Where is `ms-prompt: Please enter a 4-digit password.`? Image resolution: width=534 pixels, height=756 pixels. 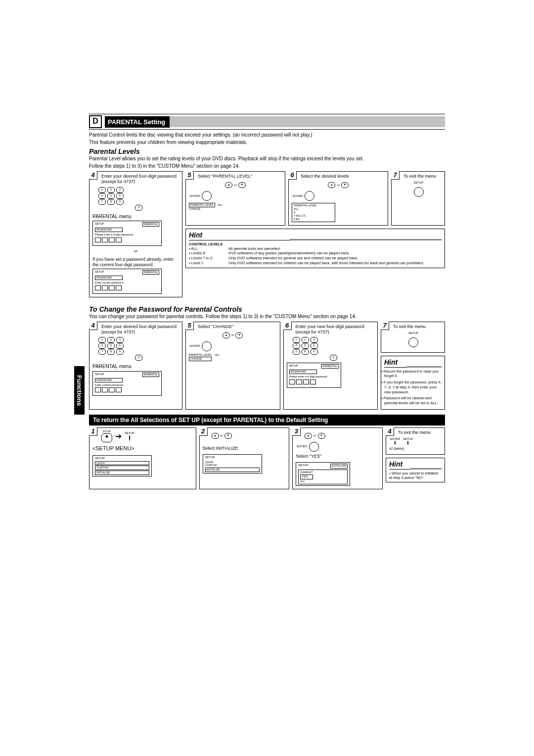 ms-prompt: Please enter a 4-digit password. is located at coordinates (127, 235).